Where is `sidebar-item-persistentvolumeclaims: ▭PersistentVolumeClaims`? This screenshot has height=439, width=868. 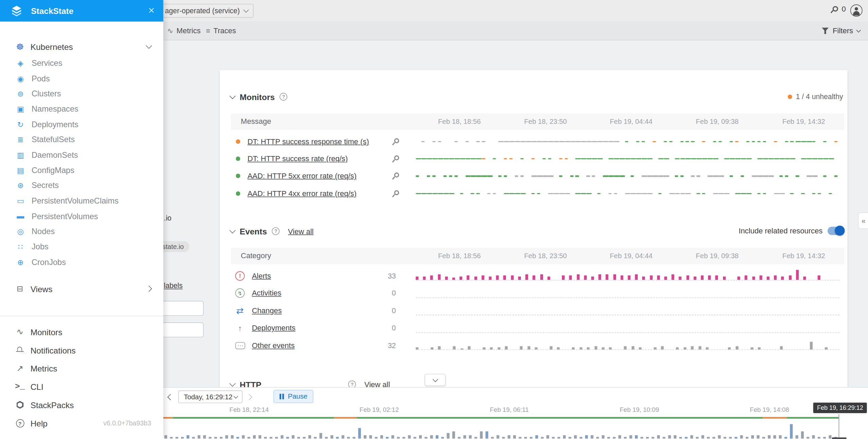
sidebar-item-persistentvolumeclaims: ▭PersistentVolumeClaims is located at coordinates (82, 201).